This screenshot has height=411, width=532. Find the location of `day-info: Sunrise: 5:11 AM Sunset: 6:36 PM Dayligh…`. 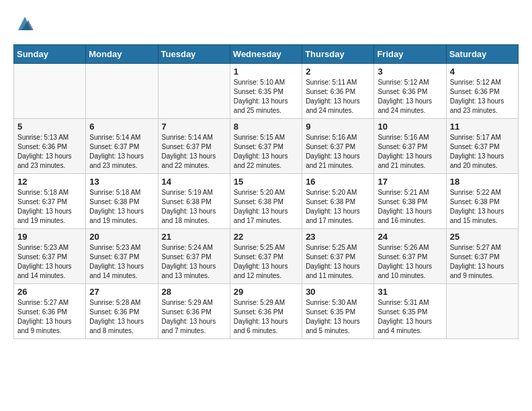

day-info: Sunrise: 5:11 AM Sunset: 6:36 PM Dayligh… is located at coordinates (338, 97).